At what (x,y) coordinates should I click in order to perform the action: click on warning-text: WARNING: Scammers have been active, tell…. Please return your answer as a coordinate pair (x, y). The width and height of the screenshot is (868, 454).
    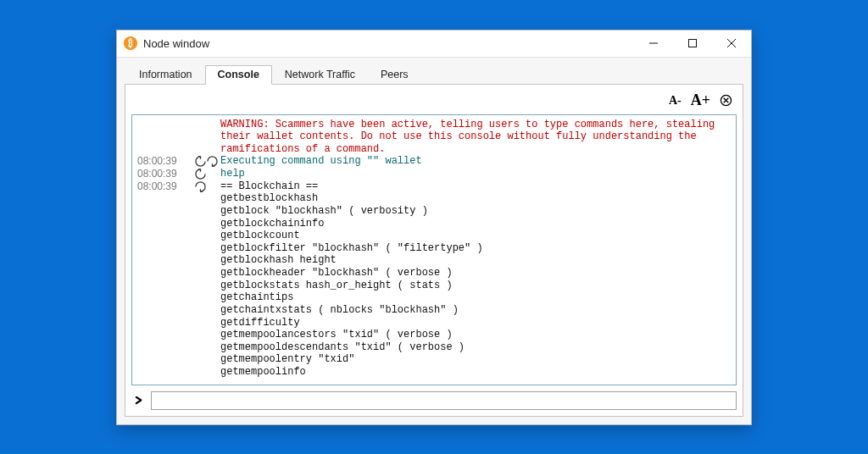
    Looking at the image, I should click on (476, 137).